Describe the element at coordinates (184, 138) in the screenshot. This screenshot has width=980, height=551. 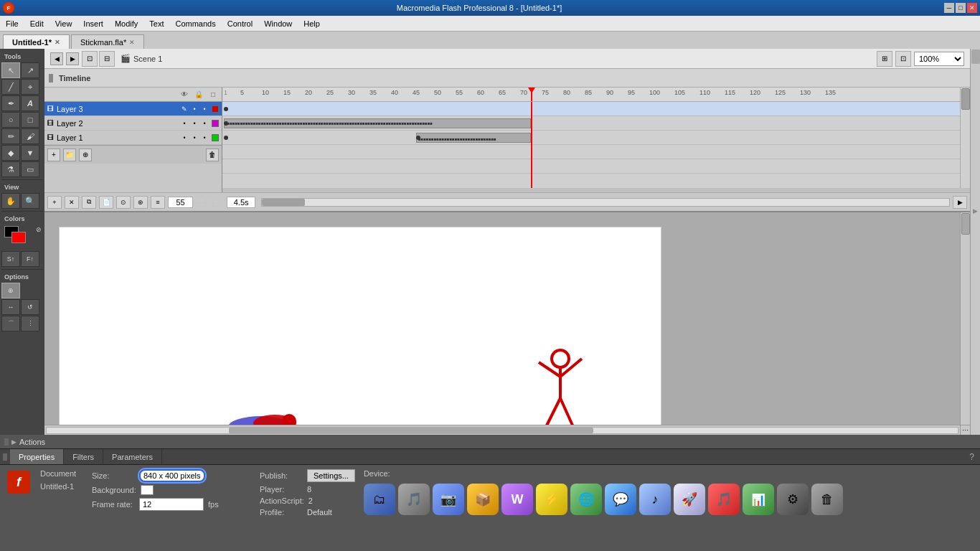
I see `layer1-pencil: •` at that location.